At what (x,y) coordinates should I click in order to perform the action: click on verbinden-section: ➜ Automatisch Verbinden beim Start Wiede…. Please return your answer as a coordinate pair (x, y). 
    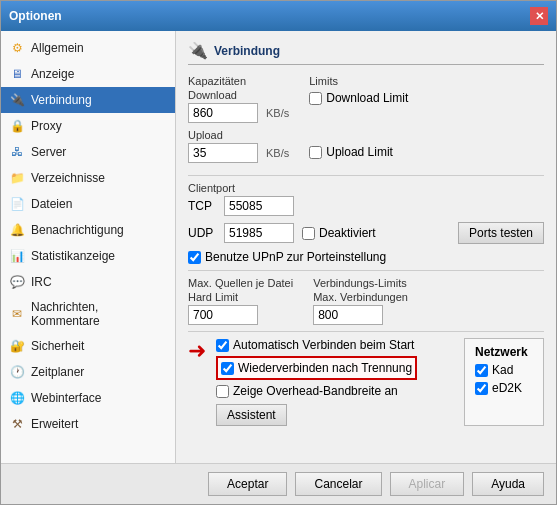
    Looking at the image, I should click on (316, 382).